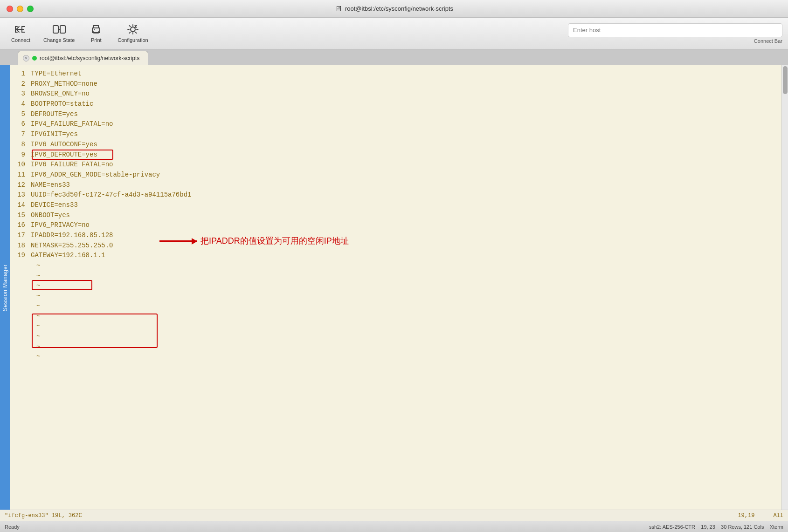 Image resolution: width=788 pixels, height=532 pixels. Describe the element at coordinates (132, 34) in the screenshot. I see `configuration-button: Configuration` at that location.